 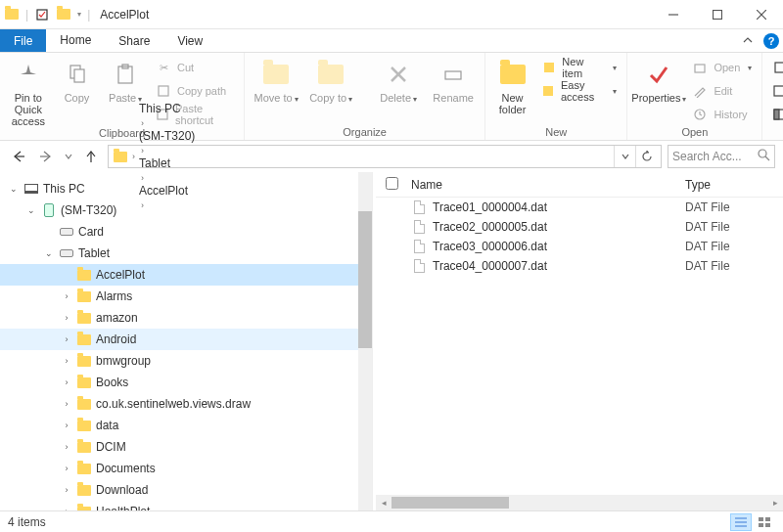 What do you see at coordinates (134, 41) in the screenshot?
I see `tab-share: Share` at bounding box center [134, 41].